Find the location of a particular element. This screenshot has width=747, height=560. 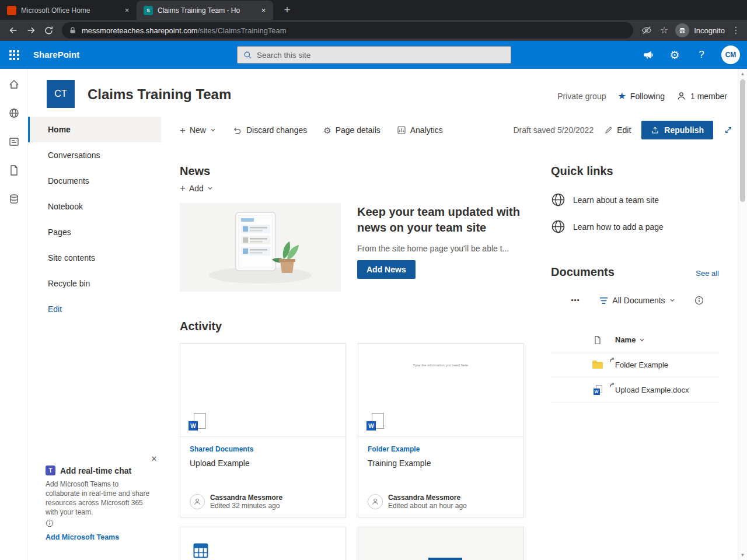

bookmark-star-button: ☆ is located at coordinates (664, 30).